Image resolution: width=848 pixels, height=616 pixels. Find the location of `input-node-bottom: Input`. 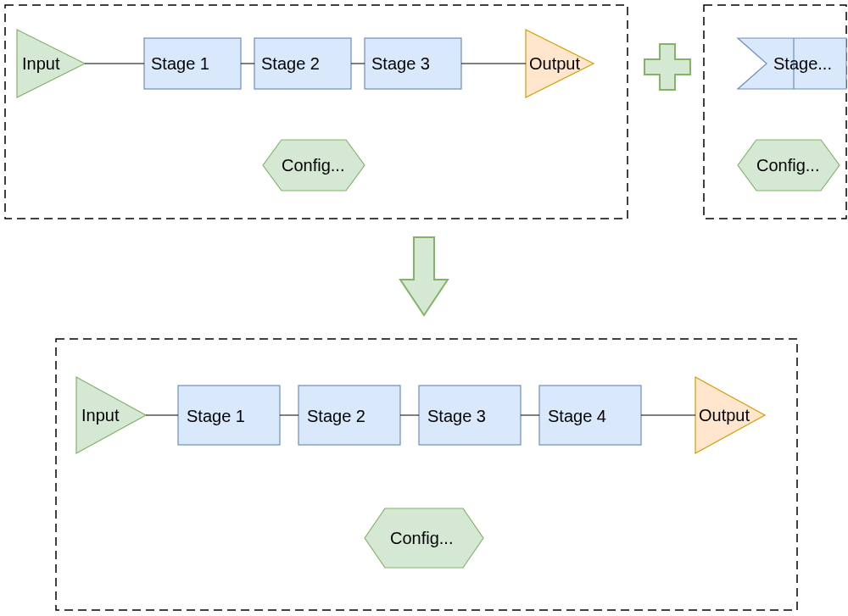

input-node-bottom: Input is located at coordinates (111, 415).